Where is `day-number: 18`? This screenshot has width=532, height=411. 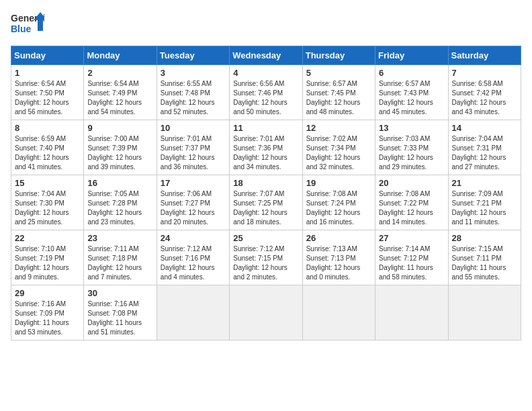 day-number: 18 is located at coordinates (266, 183).